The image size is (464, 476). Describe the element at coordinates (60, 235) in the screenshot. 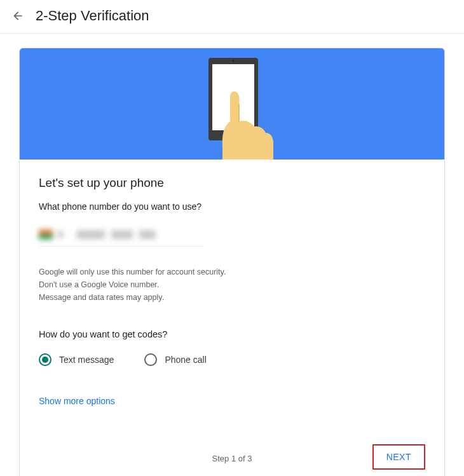

I see `country-dropdown-icon` at that location.